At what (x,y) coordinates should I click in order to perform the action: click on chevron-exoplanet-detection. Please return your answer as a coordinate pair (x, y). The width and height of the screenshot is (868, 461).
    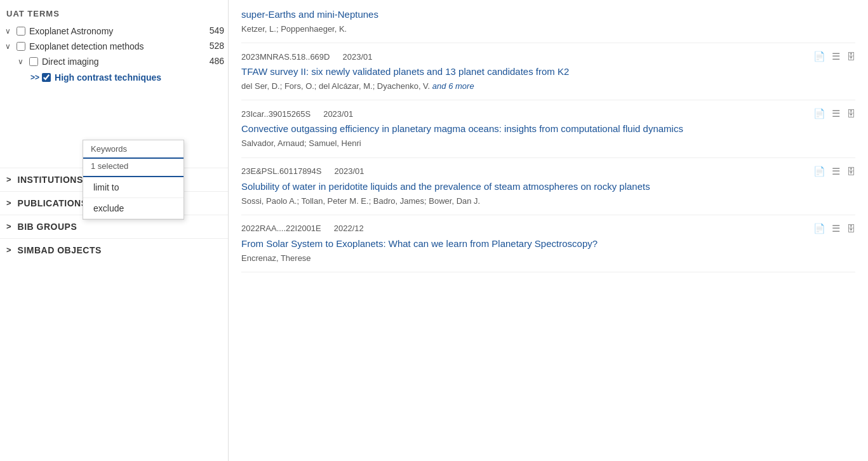
    Looking at the image, I should click on (10, 46).